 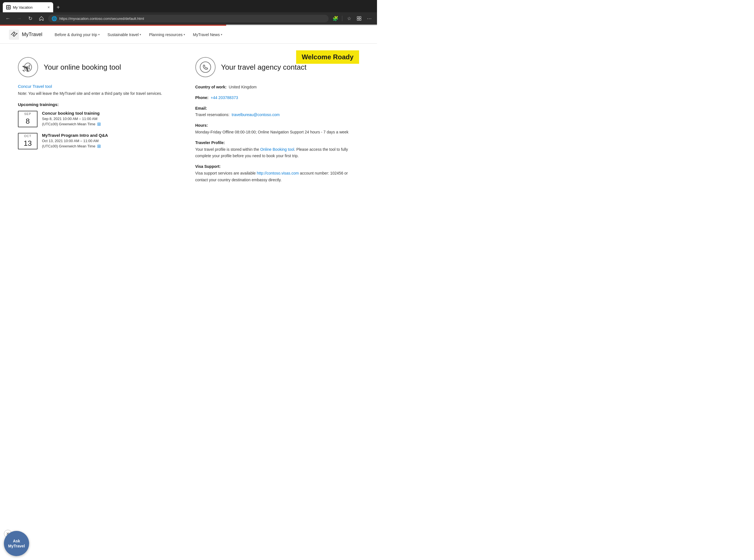 What do you see at coordinates (28, 119) in the screenshot?
I see `event-calendar-sep: SEP 8` at bounding box center [28, 119].